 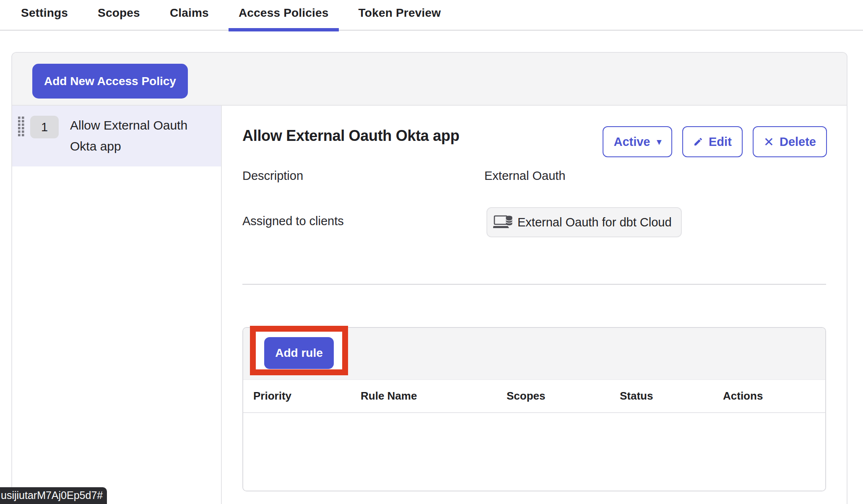 I want to click on client-chip: External Oauth for dbt Cloud, so click(x=584, y=222).